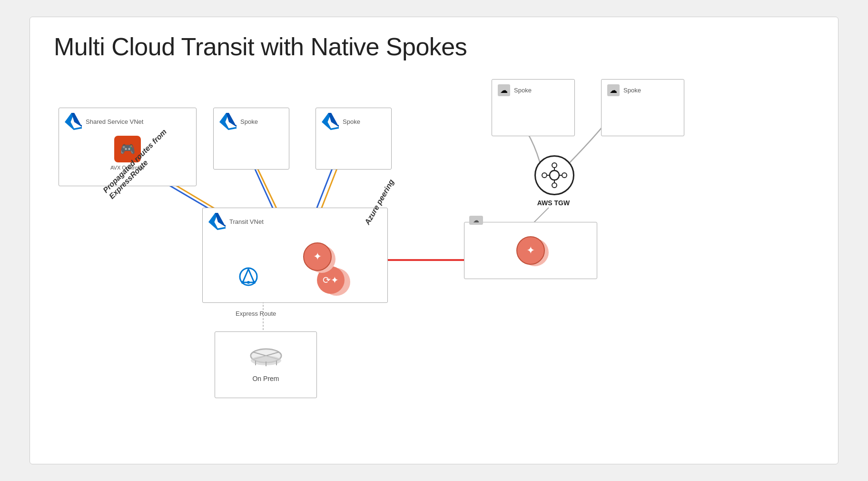  I want to click on spoke1-box: Spoke, so click(251, 139).